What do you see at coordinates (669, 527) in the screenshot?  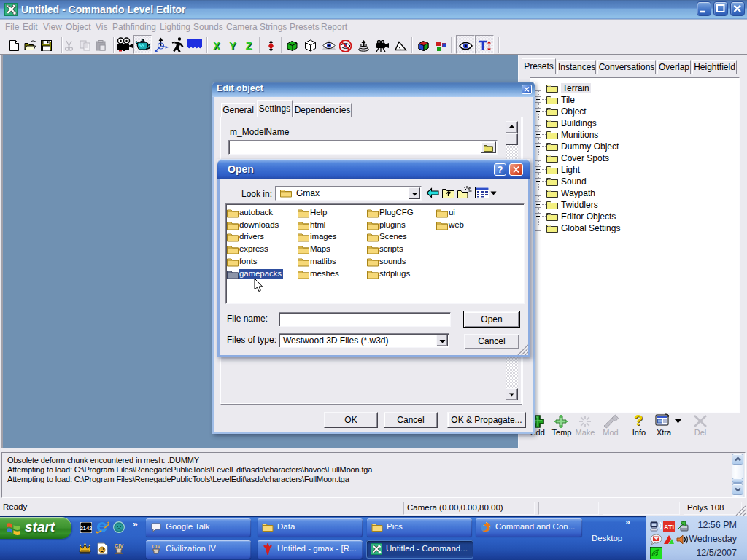 I see `svg-text: ATI` at bounding box center [669, 527].